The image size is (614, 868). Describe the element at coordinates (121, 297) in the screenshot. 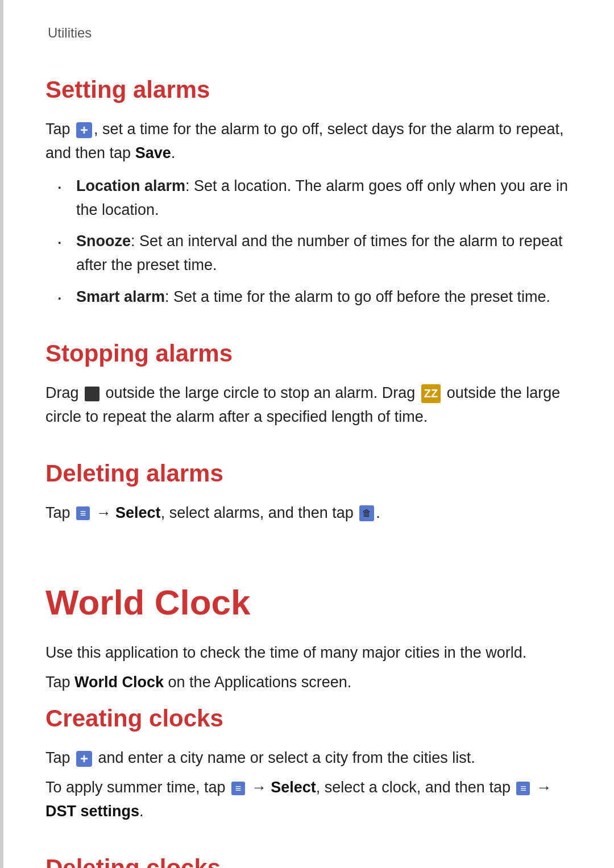

I see `smart-alarm-label: Smart alarm` at that location.